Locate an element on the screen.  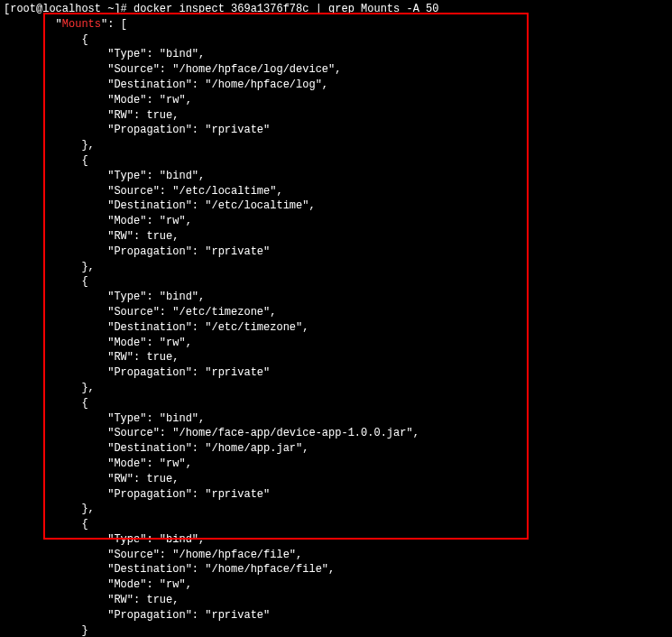
mount1-close: }, is located at coordinates (336, 146).